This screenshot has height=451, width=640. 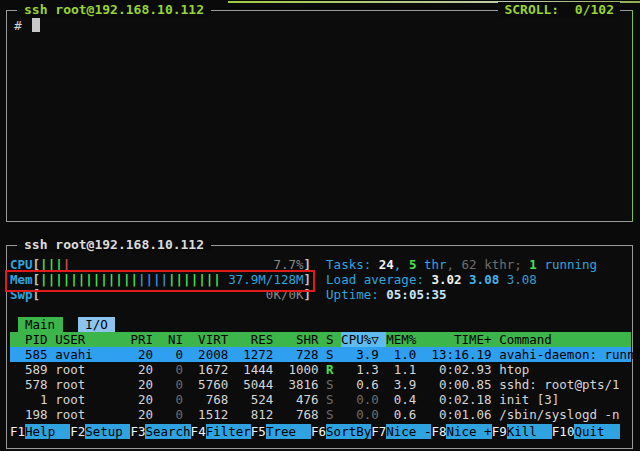 I want to click on cpu-bars-green: |||, so click(x=52, y=264).